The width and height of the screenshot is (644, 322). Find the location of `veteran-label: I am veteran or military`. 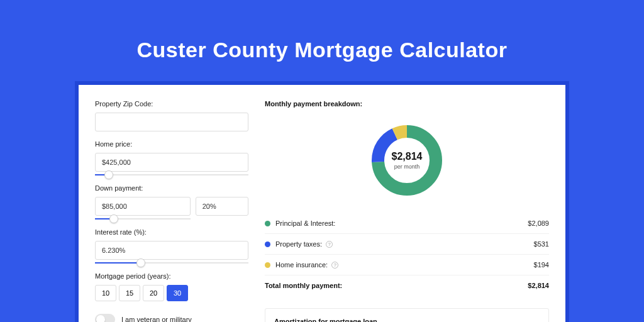

veteran-label: I am veteran or military is located at coordinates (157, 319).